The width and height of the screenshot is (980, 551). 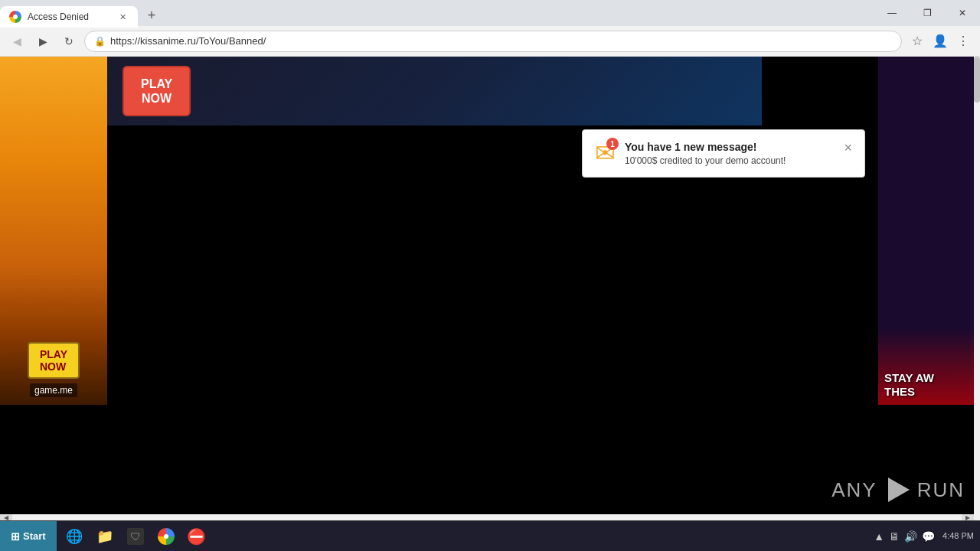 What do you see at coordinates (54, 390) in the screenshot?
I see `ad-site-text: game.me` at bounding box center [54, 390].